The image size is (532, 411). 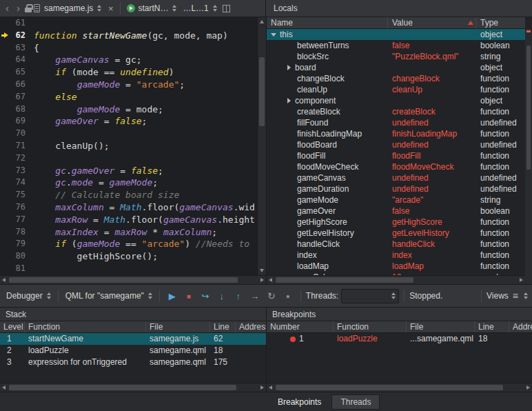 What do you see at coordinates (29, 297) in the screenshot?
I see `debugger-combo: Debugger` at bounding box center [29, 297].